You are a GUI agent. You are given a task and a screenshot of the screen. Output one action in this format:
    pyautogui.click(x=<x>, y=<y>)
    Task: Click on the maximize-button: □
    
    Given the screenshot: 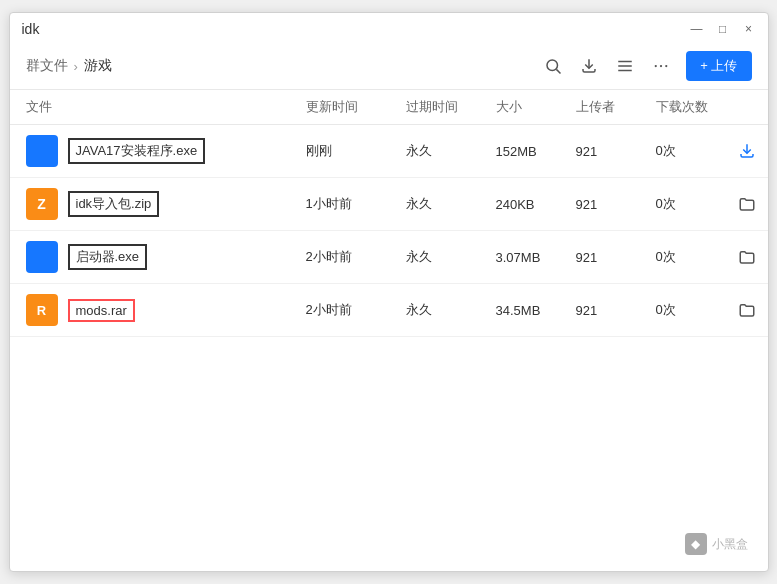 What is the action you would take?
    pyautogui.click(x=723, y=29)
    